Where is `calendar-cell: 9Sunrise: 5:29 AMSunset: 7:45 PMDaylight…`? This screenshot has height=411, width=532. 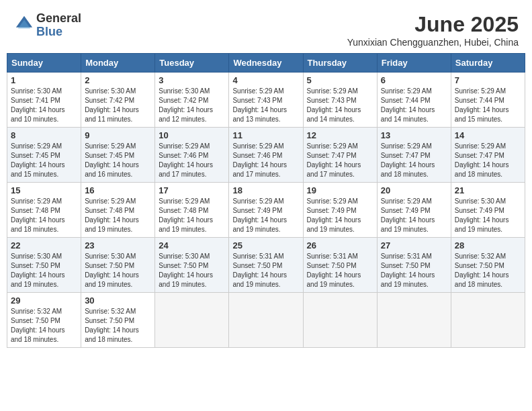 calendar-cell: 9Sunrise: 5:29 AMSunset: 7:45 PMDaylight… is located at coordinates (118, 155).